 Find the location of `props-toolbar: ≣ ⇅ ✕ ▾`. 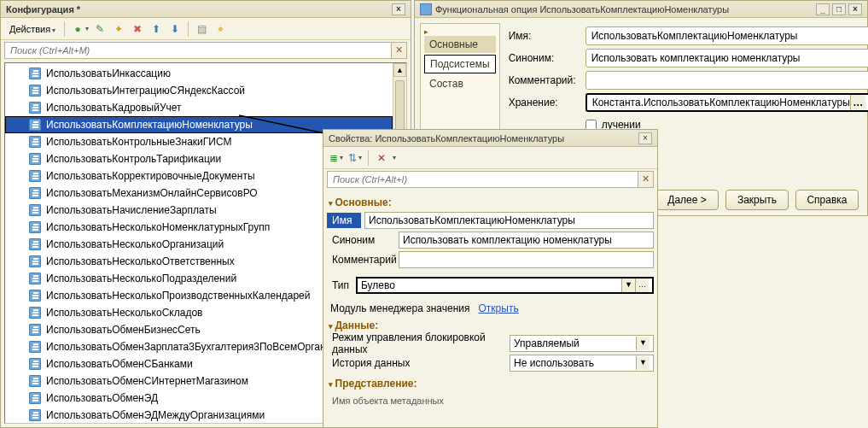

props-toolbar: ≣ ⇅ ✕ ▾ is located at coordinates (490, 158).